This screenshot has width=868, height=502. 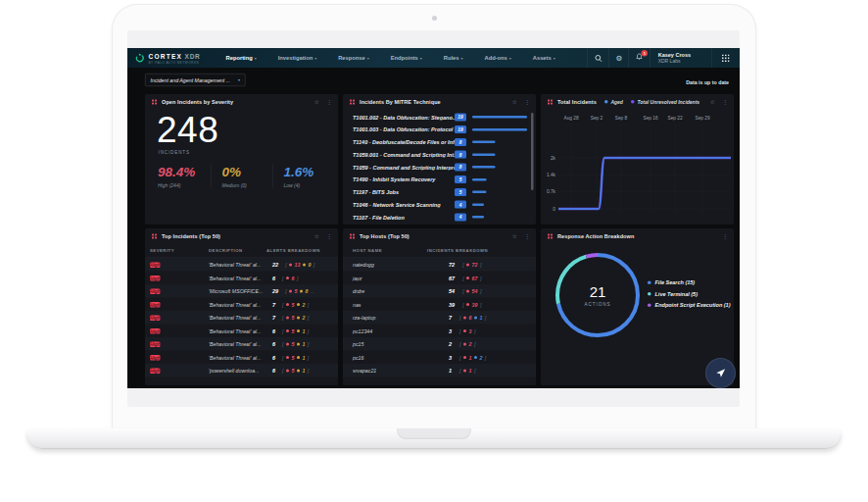 What do you see at coordinates (237, 251) in the screenshot?
I see `col-description: DESCRIPTION` at bounding box center [237, 251].